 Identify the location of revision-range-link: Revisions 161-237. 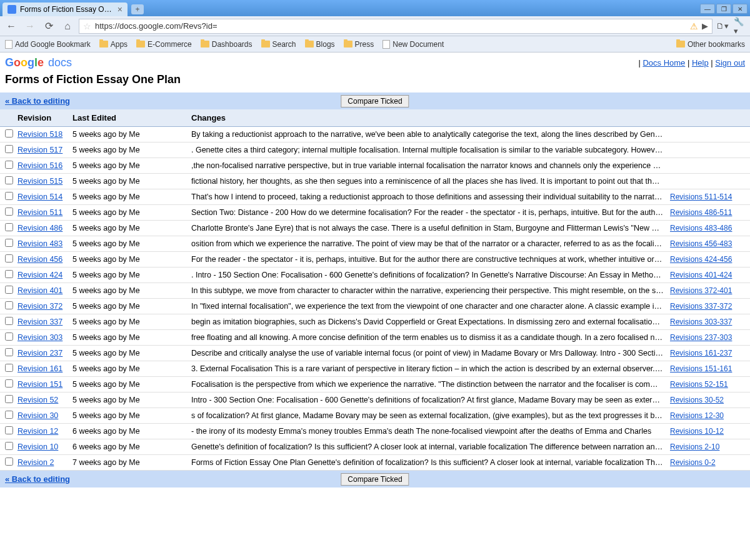
(701, 353).